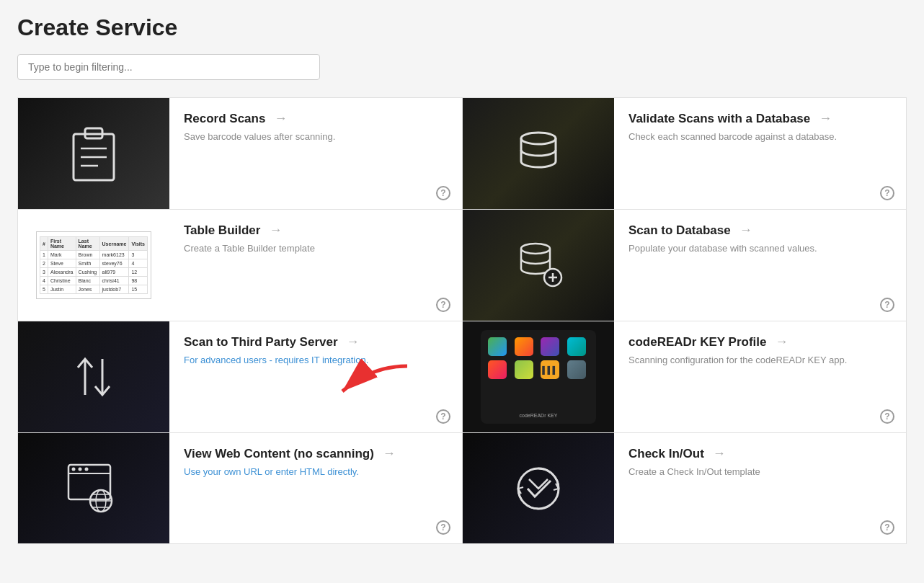 This screenshot has height=583, width=924. What do you see at coordinates (538, 265) in the screenshot?
I see `card-thumb-scan-database` at bounding box center [538, 265].